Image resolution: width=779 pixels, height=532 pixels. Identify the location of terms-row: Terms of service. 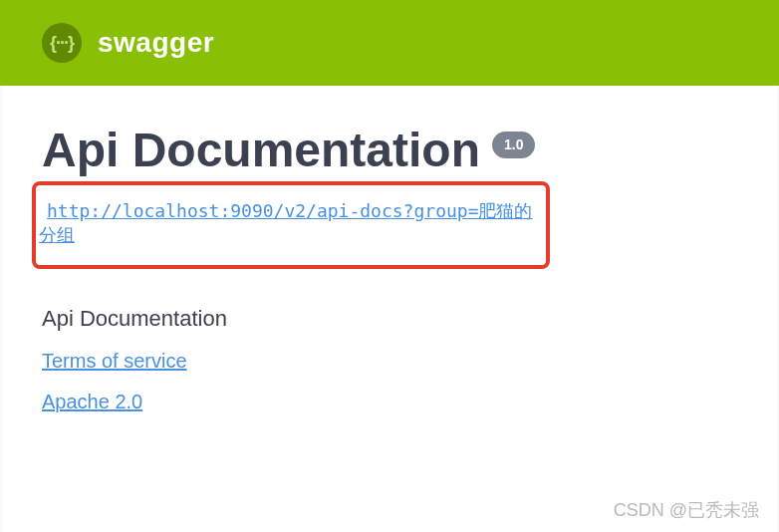
(390, 361).